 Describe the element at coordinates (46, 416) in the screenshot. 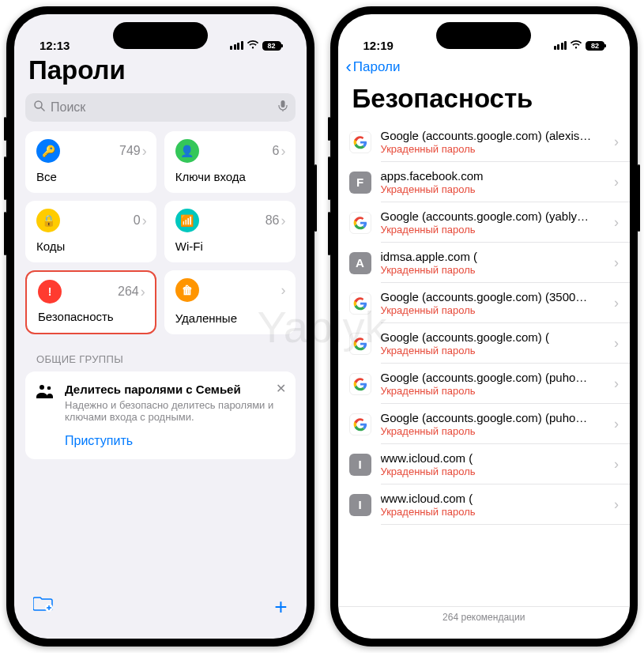

I see `family-icon` at that location.